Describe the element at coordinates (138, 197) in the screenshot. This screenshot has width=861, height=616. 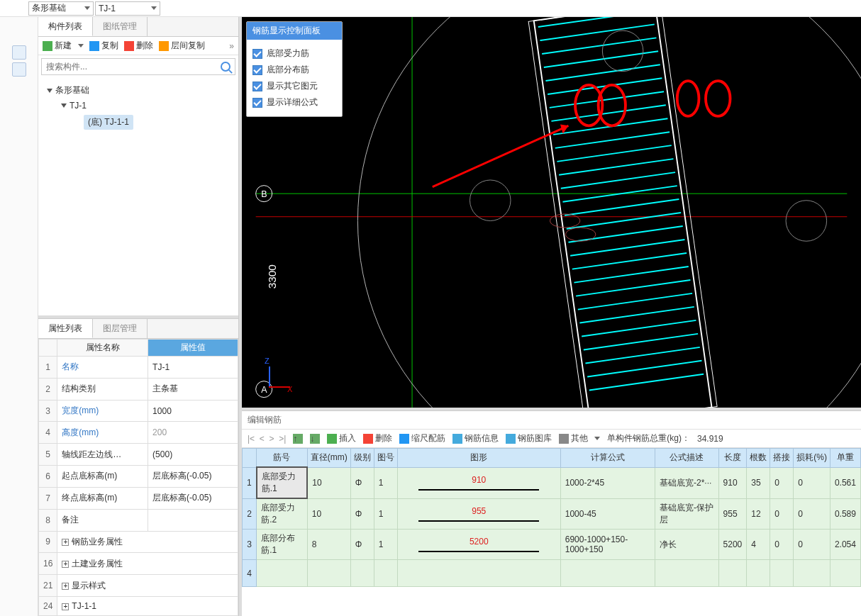
I see `component-tree: 条形基础 TJ-1 (底) TJ-1-1` at that location.